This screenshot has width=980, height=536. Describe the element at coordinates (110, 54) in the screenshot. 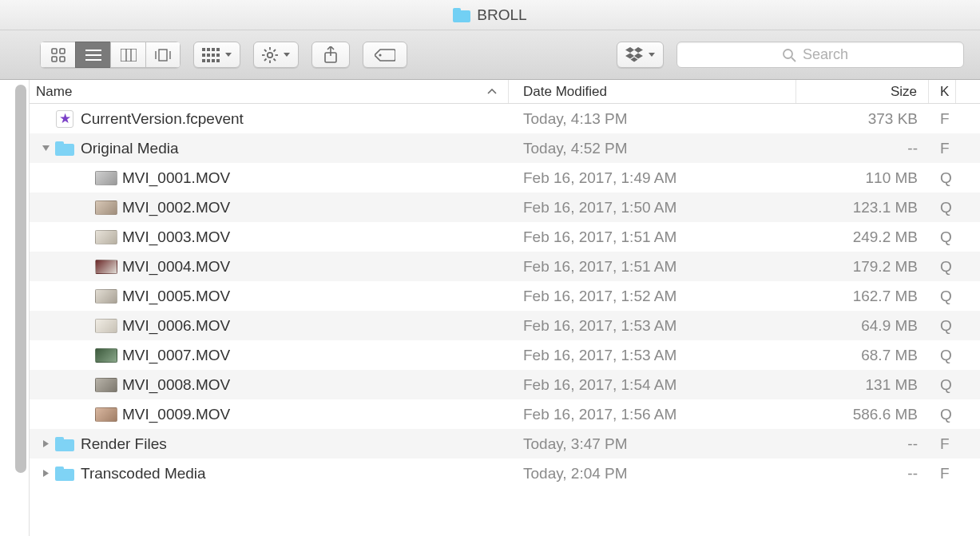

I see `view-mode-group` at that location.